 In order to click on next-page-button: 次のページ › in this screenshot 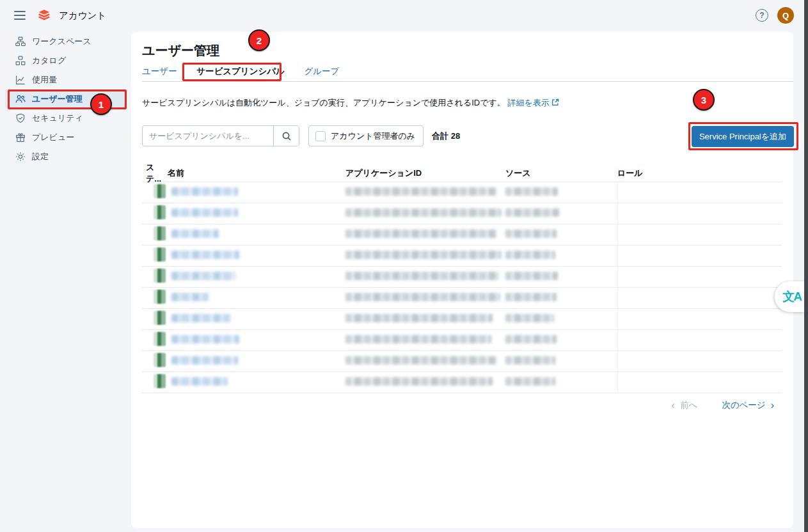, I will do `click(748, 405)`.